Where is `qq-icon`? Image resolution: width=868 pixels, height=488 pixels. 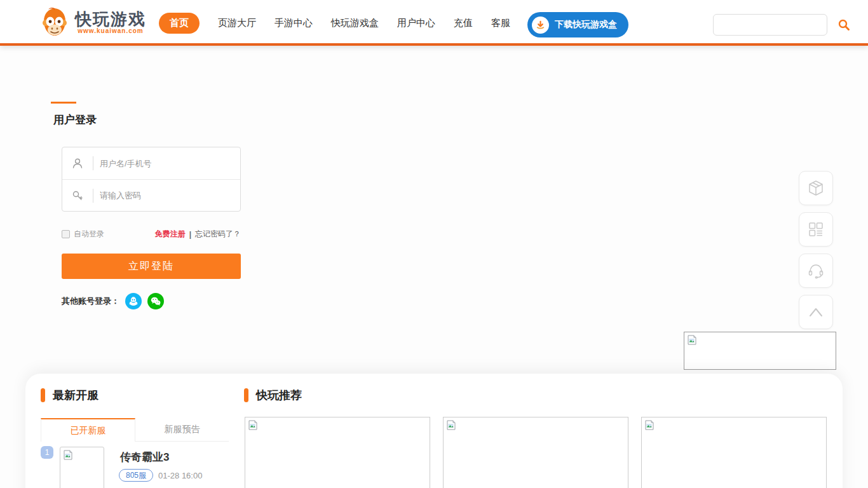 qq-icon is located at coordinates (133, 301).